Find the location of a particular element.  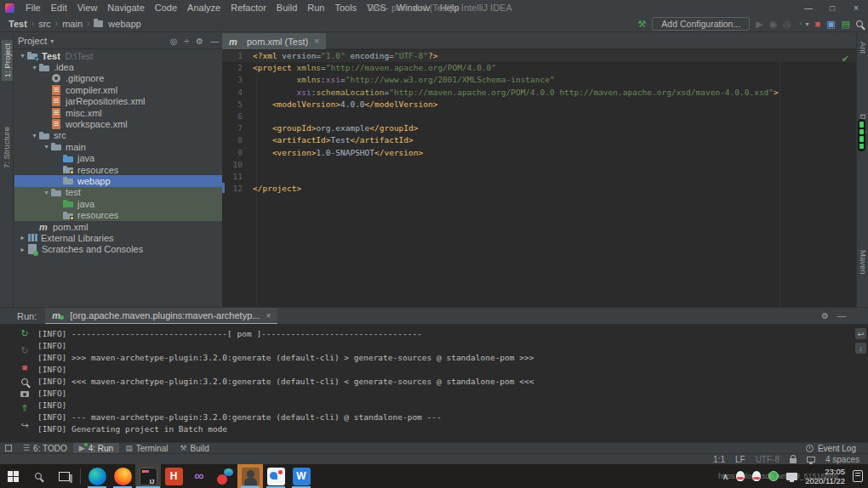

rerun-icon: ↻ is located at coordinates (24, 333).